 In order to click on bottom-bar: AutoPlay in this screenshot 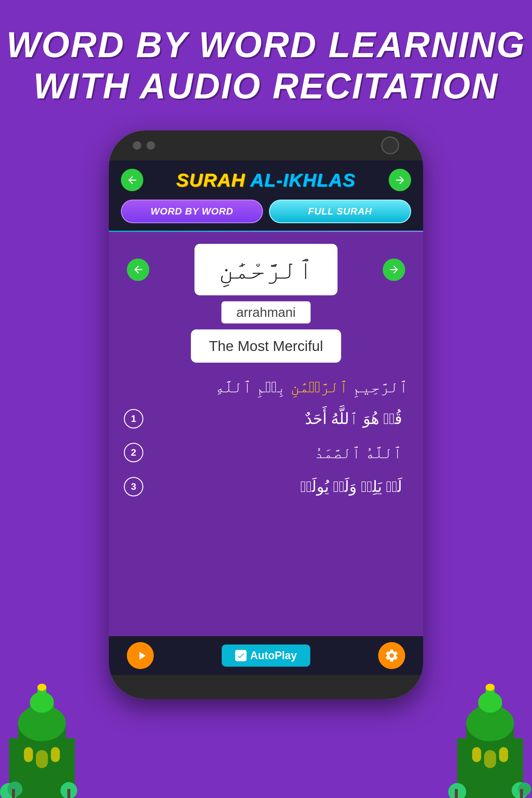, I will do `click(266, 656)`.